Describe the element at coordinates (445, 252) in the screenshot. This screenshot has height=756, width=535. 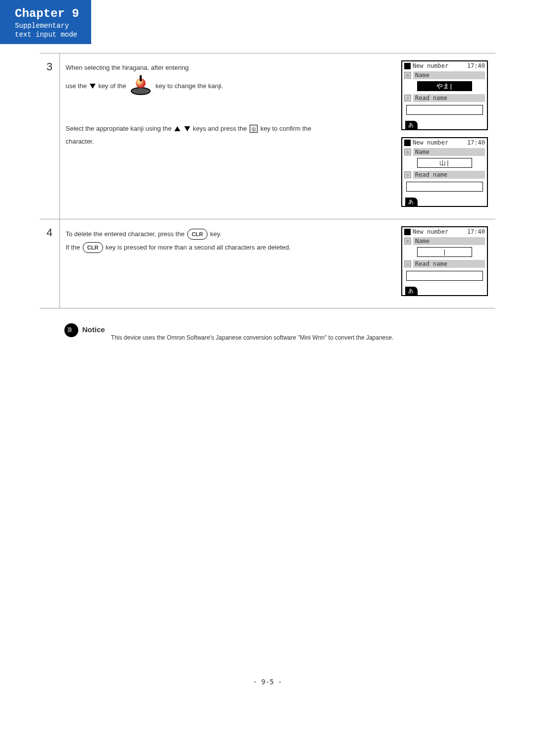
I see `shot-input-value: |` at that location.